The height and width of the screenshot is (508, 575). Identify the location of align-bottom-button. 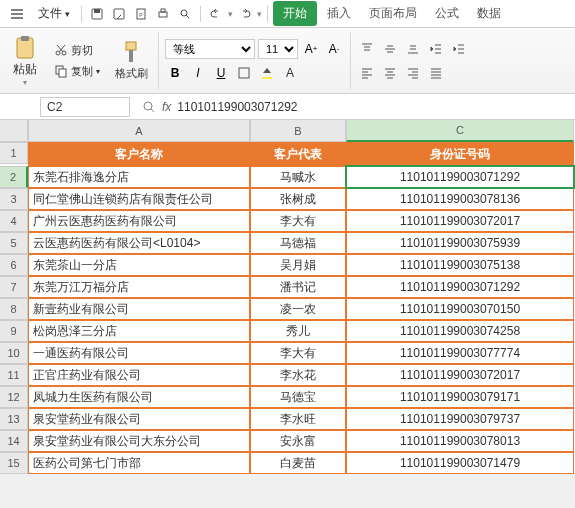
(413, 49).